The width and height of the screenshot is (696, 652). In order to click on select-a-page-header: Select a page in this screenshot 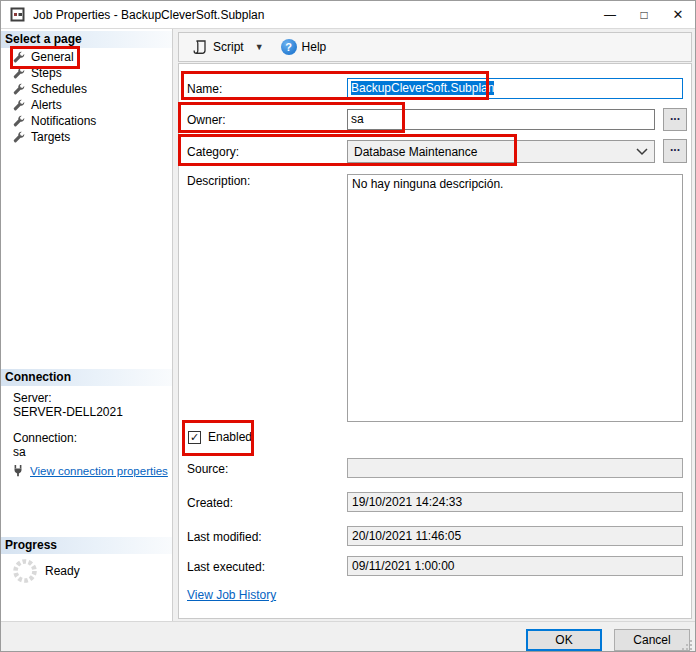, I will do `click(86, 40)`.